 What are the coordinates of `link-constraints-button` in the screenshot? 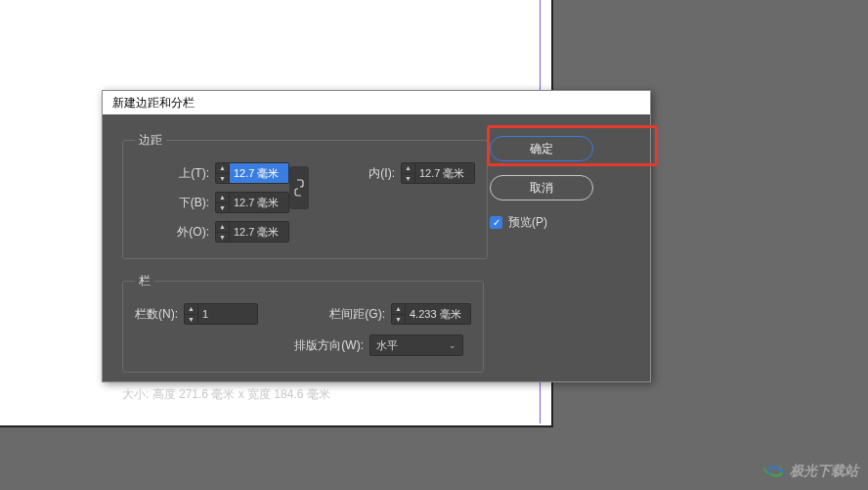 It's located at (299, 188).